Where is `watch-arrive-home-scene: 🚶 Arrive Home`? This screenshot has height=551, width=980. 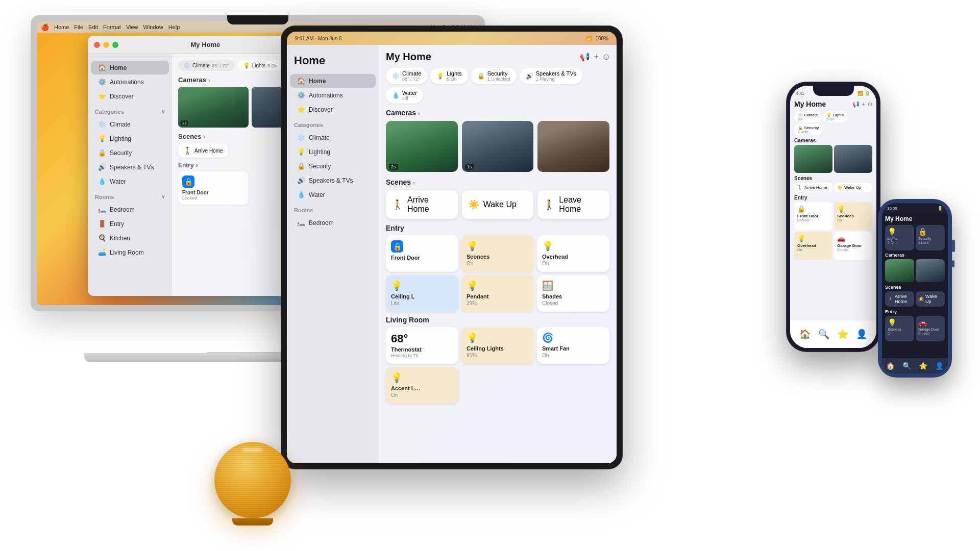
watch-arrive-home-scene: 🚶 Arrive Home is located at coordinates (899, 299).